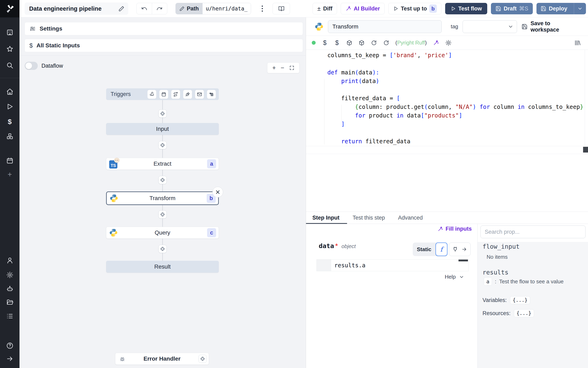 The image size is (588, 368). Describe the element at coordinates (162, 267) in the screenshot. I see `result-node: Result` at that location.